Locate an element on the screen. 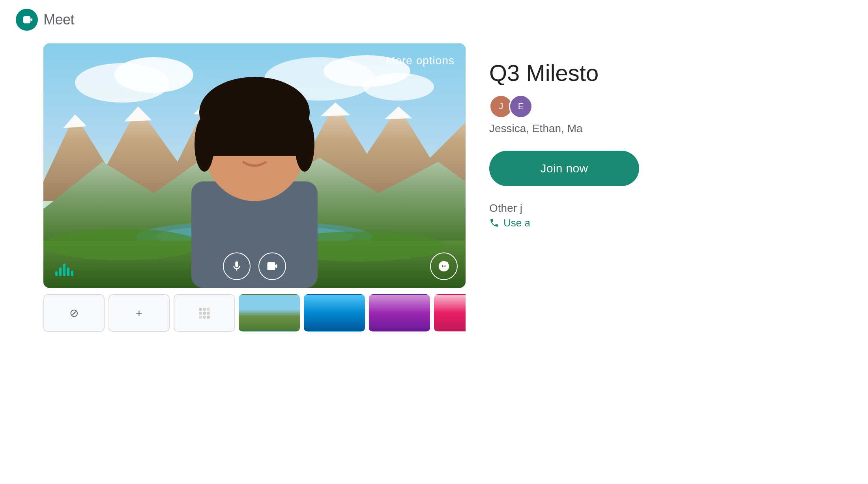 This screenshot has height=484, width=868. bg-thumb-blur is located at coordinates (204, 313).